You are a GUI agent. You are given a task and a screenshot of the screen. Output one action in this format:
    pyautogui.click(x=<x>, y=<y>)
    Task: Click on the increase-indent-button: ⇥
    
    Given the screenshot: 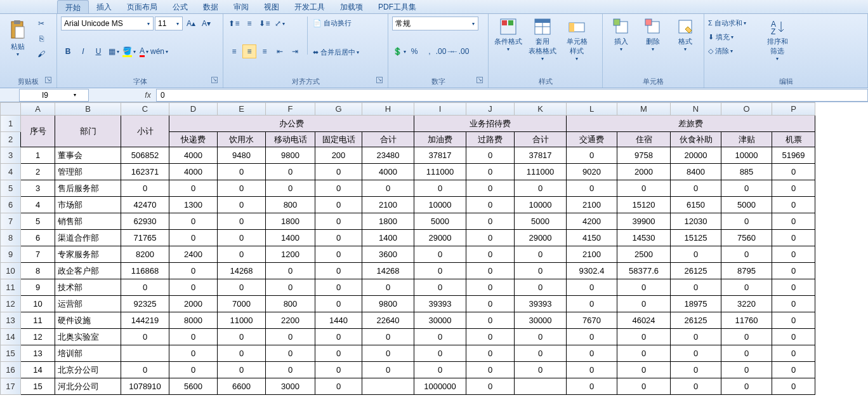 What is the action you would take?
    pyautogui.click(x=295, y=51)
    